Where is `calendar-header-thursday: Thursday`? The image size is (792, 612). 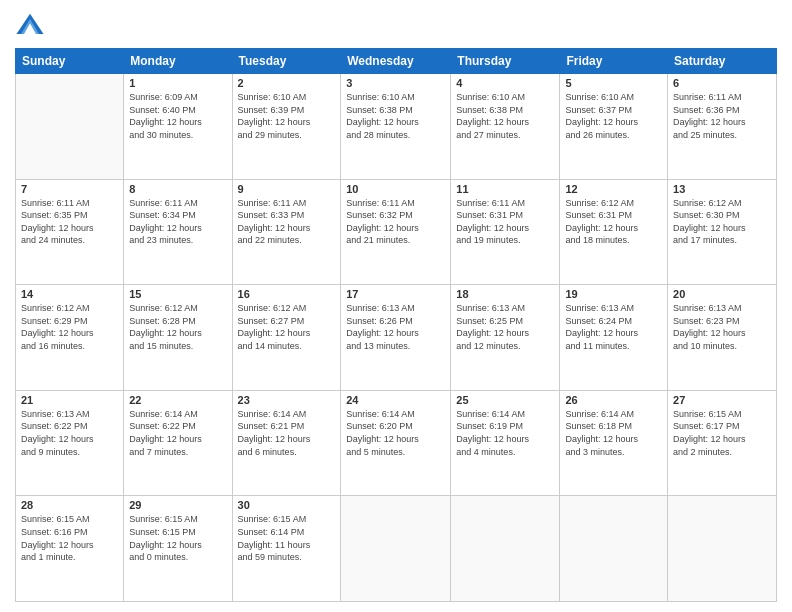 calendar-header-thursday: Thursday is located at coordinates (506, 62).